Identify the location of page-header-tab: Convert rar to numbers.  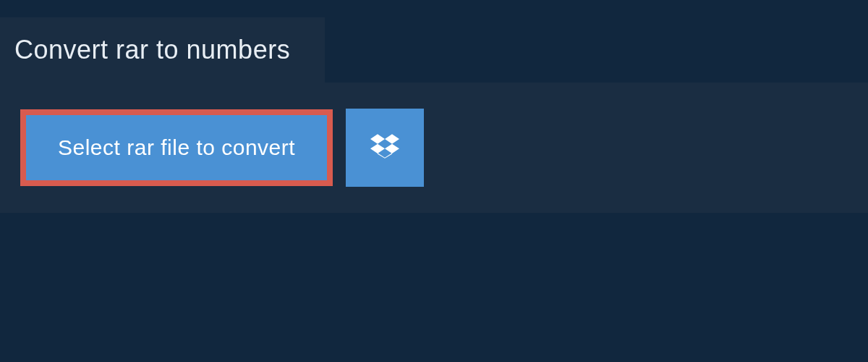
(162, 50).